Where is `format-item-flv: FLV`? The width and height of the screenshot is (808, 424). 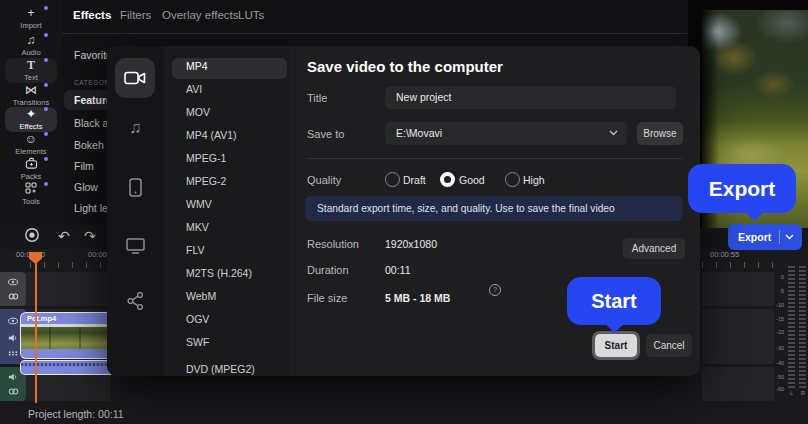 format-item-flv: FLV is located at coordinates (230, 252).